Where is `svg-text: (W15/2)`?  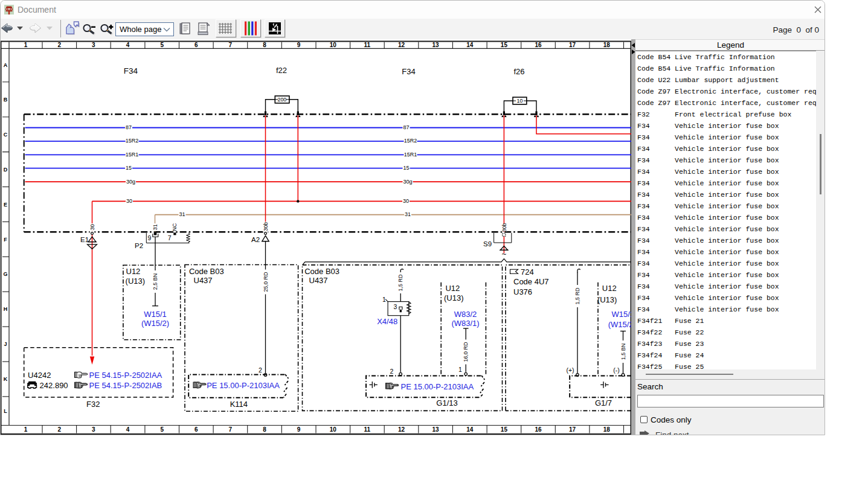 svg-text: (W15/2) is located at coordinates (620, 325).